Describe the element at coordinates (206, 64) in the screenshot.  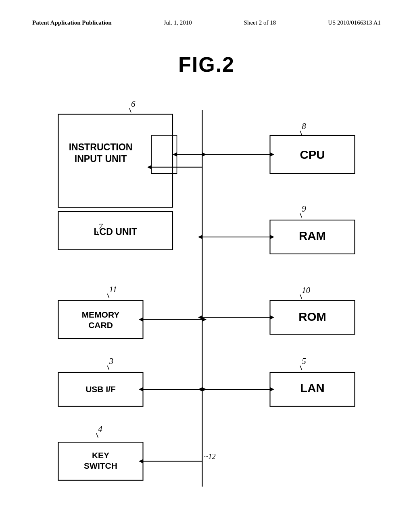
I see `figure-title: FIG.2` at that location.